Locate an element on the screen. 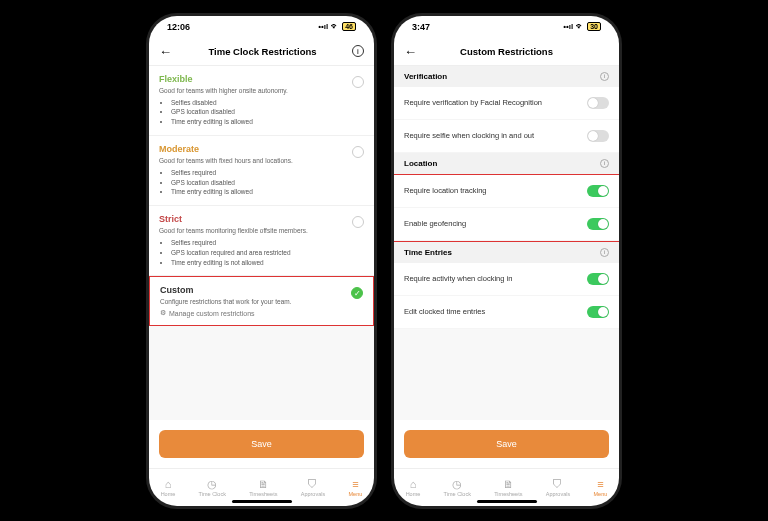 This screenshot has height=521, width=768. row-label: Require activity when clocking in is located at coordinates (458, 278).